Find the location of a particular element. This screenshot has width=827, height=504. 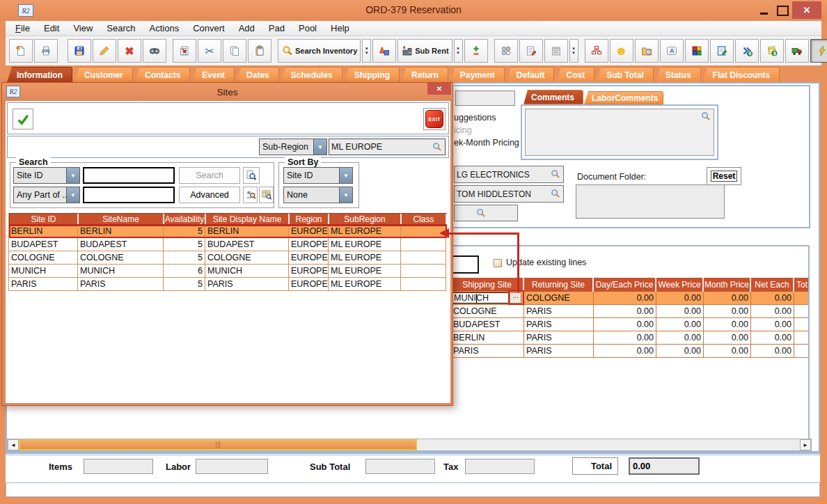

subtotal-field is located at coordinates (400, 466).